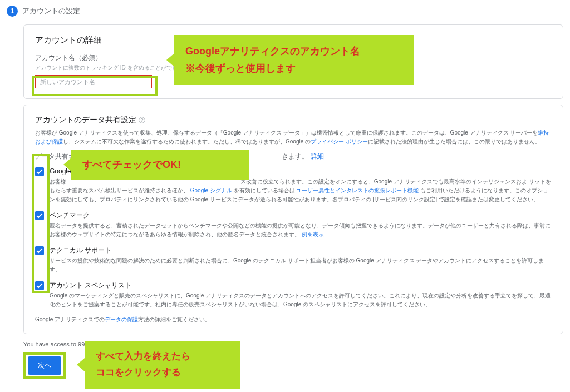 The image size is (570, 392). I want to click on callout-line: ※今後ずっと使用します, so click(294, 69).